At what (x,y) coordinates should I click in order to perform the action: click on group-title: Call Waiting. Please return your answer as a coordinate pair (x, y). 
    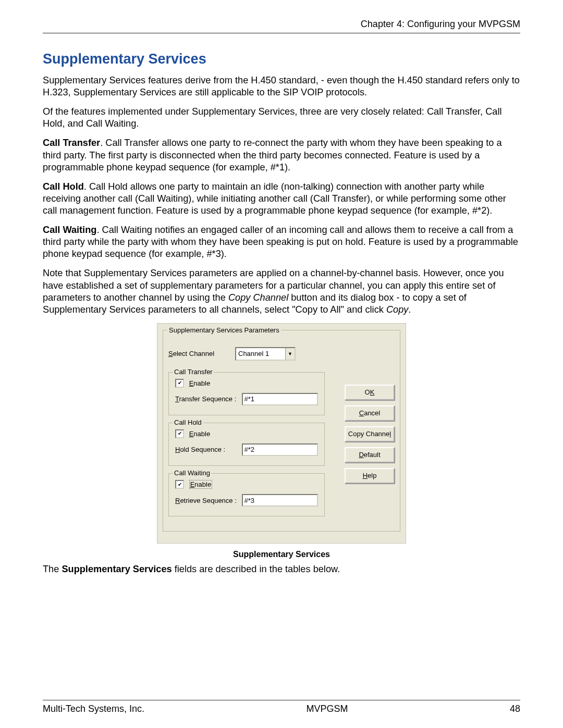
    Looking at the image, I should click on (192, 473).